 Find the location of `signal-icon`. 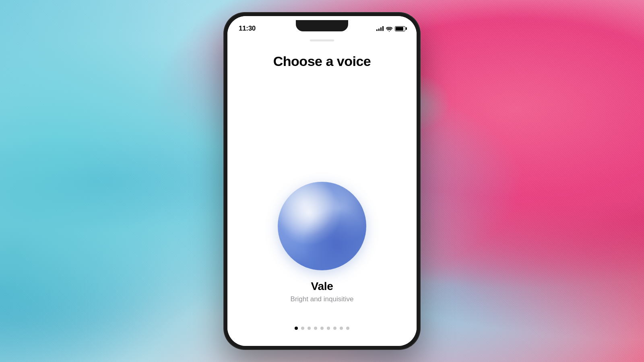

signal-icon is located at coordinates (380, 29).